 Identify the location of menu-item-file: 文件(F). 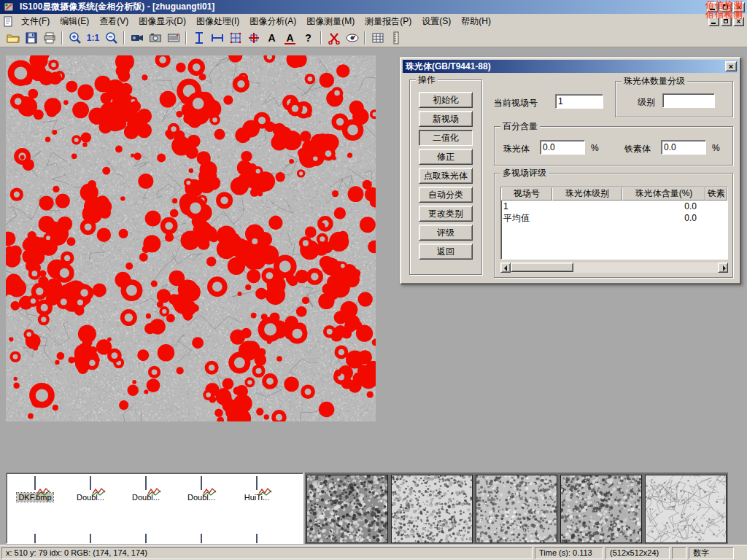
(35, 22).